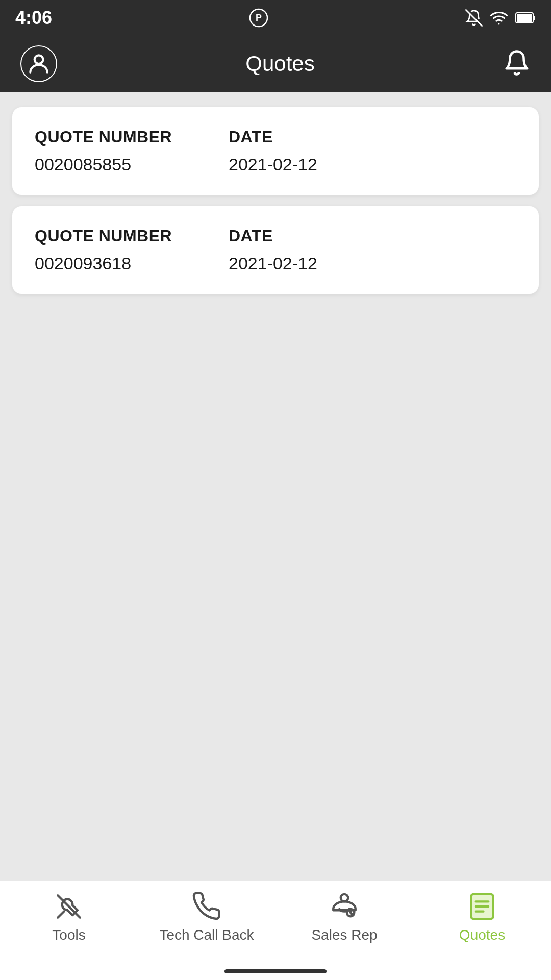 Image resolution: width=551 pixels, height=980 pixels. Describe the element at coordinates (207, 917) in the screenshot. I see `tab-tech-call-back: Tech Call Back` at that location.